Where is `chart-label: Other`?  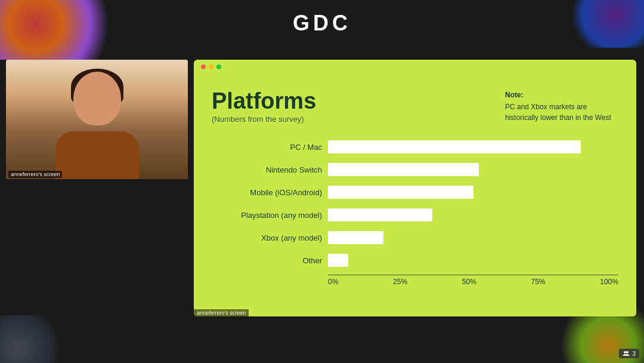
chart-label: Other is located at coordinates (270, 260).